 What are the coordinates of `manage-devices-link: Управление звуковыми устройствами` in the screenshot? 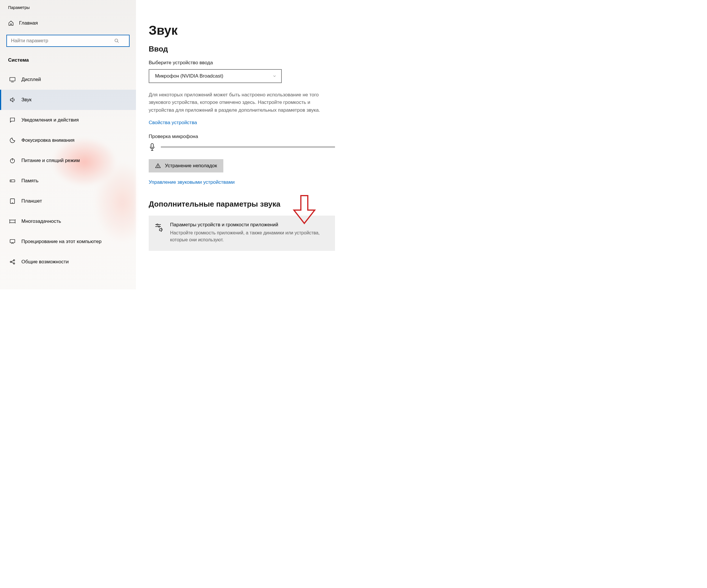 It's located at (192, 183).